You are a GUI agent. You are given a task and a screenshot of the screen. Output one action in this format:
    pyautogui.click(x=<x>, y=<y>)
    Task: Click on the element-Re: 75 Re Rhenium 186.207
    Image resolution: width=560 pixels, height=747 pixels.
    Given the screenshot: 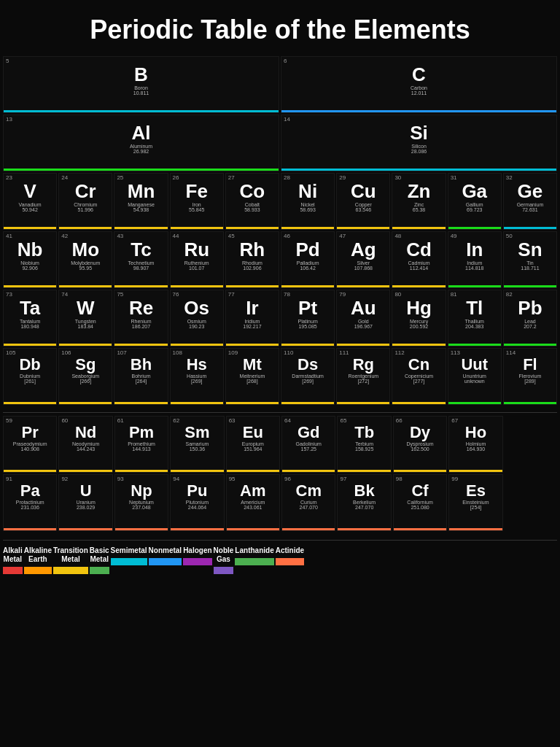 What is the action you would take?
    pyautogui.click(x=141, y=318)
    